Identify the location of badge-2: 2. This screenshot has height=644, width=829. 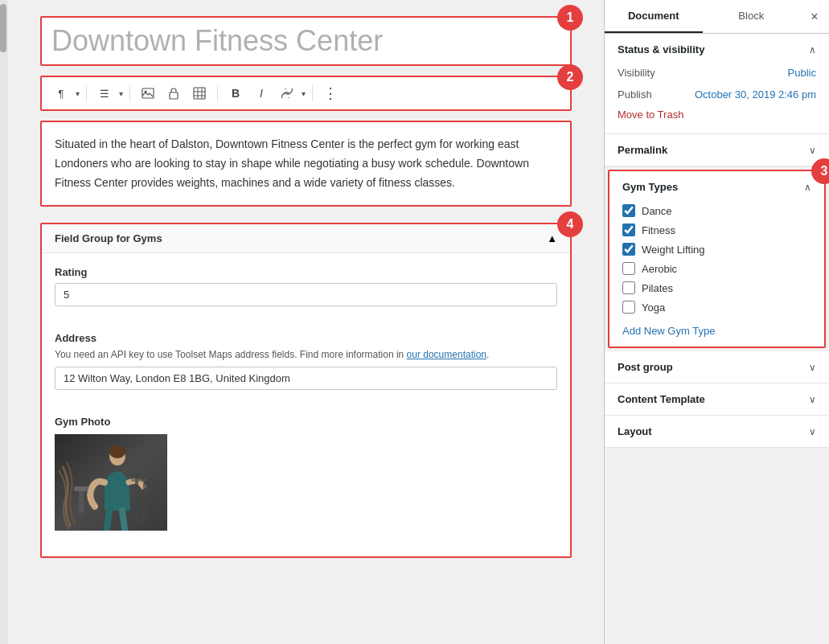
(570, 77).